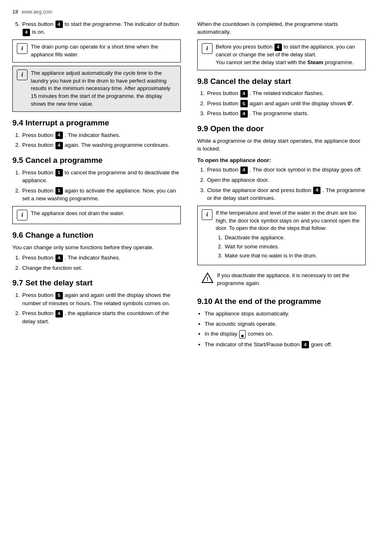 This screenshot has width=392, height=556. I want to click on info-box-drain-text: The drain pump can operate for a short t…, so click(104, 51).